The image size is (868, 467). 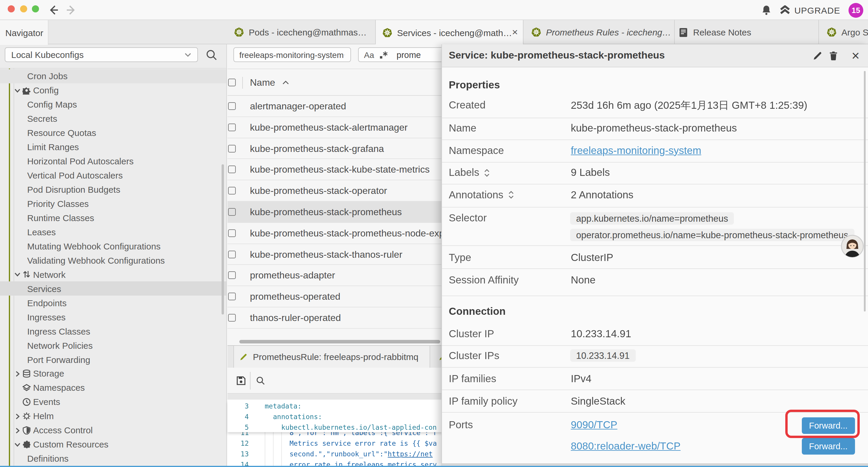 What do you see at coordinates (598, 401) in the screenshot?
I see `detail-value-ip_family_policy: SingleStack` at bounding box center [598, 401].